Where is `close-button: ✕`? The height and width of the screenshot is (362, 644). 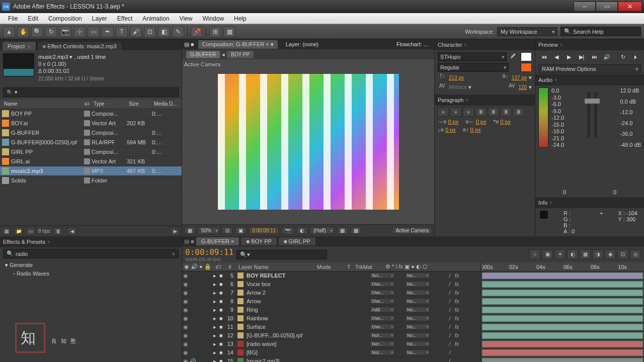 close-button: ✕ is located at coordinates (630, 7).